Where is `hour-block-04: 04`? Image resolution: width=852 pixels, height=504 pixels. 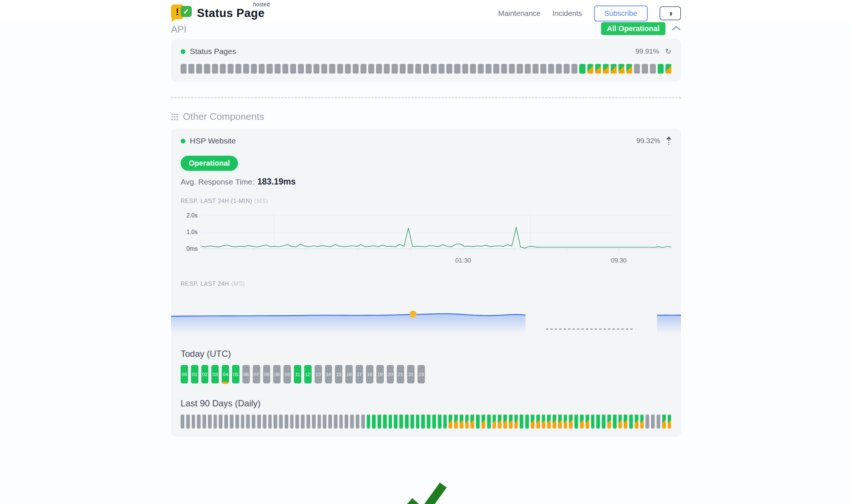 hour-block-04: 04 is located at coordinates (225, 374).